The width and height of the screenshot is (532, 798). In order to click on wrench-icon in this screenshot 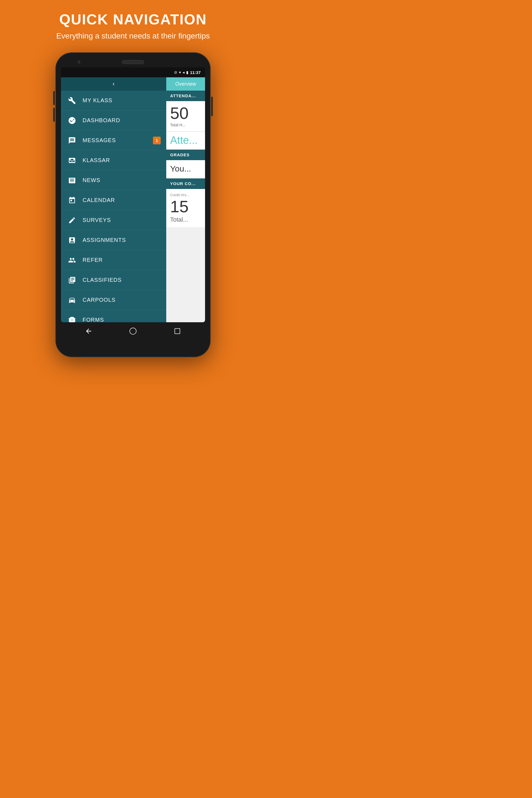, I will do `click(72, 100)`.